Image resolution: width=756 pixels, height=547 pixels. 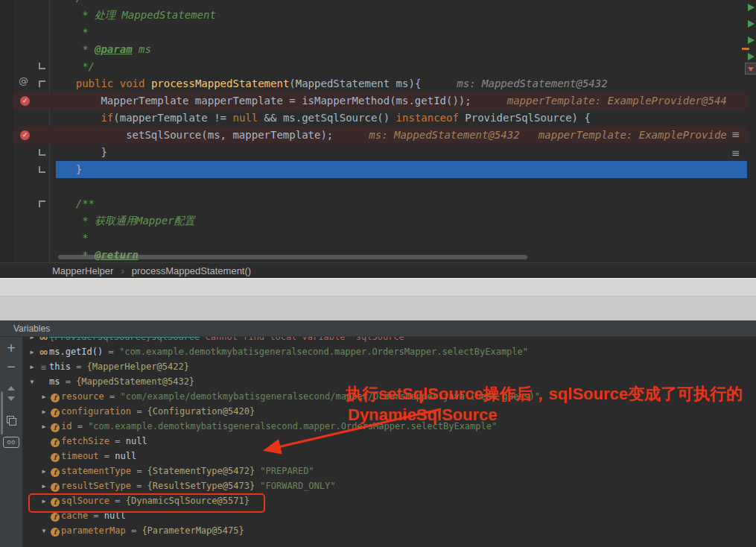 What do you see at coordinates (12, 367) in the screenshot?
I see `remove-watch-button: −` at bounding box center [12, 367].